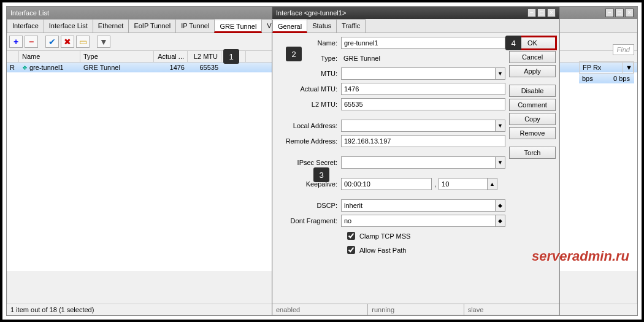 This screenshot has height=322, width=644. Describe the element at coordinates (623, 50) in the screenshot. I see `find-input: Find` at that location.